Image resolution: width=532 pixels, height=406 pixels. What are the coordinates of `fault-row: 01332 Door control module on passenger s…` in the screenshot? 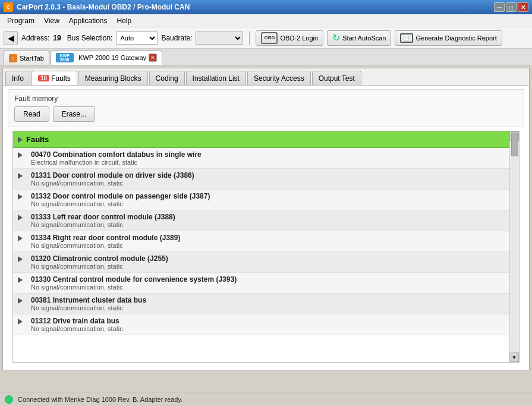 It's located at (266, 200).